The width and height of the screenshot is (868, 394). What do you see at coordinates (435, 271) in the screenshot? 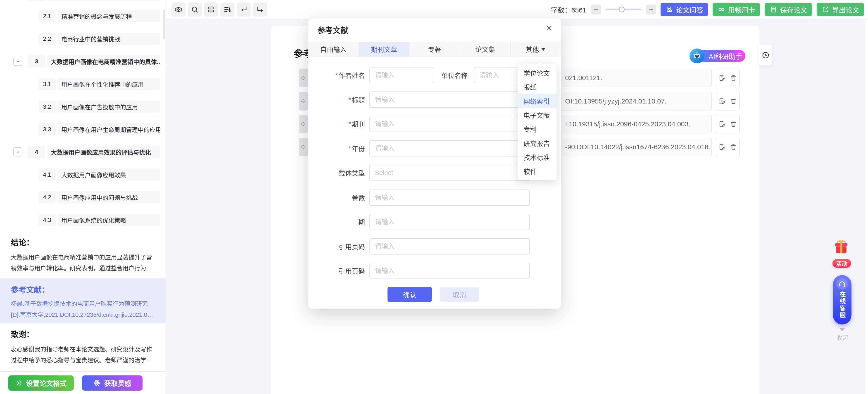
I see `form-row-cited-pages-2: 引用页码` at bounding box center [435, 271].